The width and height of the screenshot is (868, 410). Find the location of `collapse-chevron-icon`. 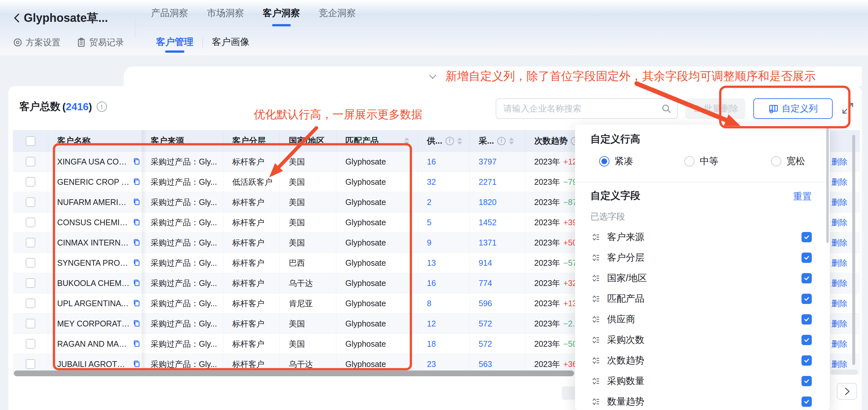

collapse-chevron-icon is located at coordinates (433, 77).